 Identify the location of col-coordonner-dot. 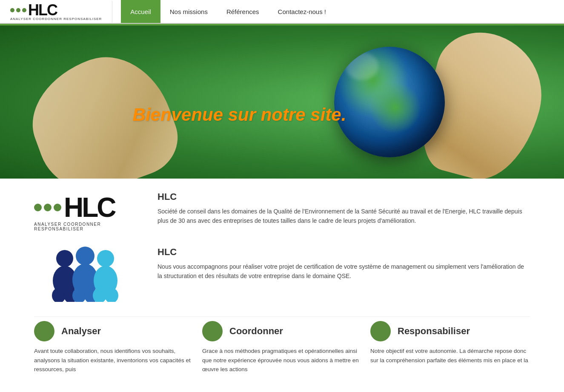
(212, 331).